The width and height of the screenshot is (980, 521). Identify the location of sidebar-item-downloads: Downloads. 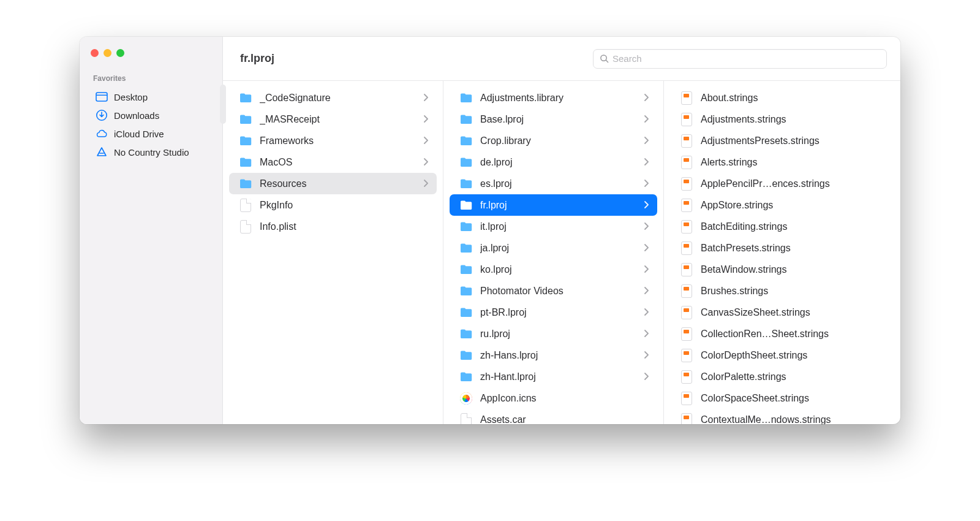
(152, 115).